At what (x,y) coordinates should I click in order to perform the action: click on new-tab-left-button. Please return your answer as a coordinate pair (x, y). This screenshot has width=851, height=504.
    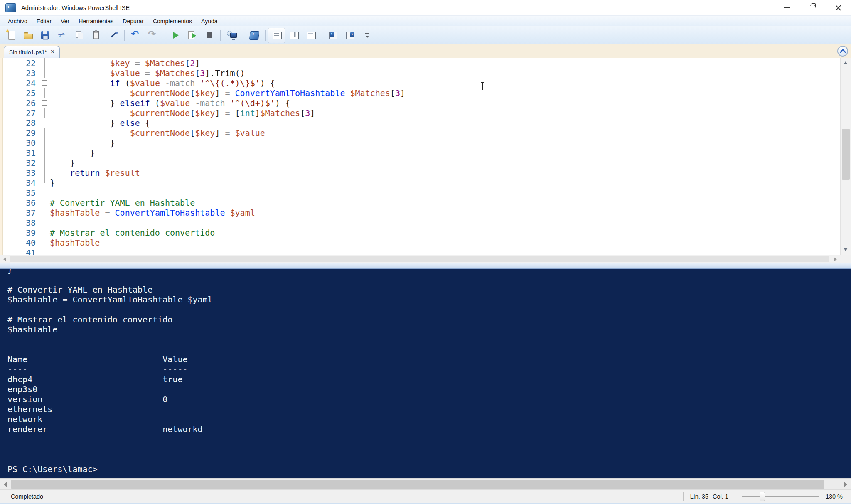
    Looking at the image, I should click on (333, 36).